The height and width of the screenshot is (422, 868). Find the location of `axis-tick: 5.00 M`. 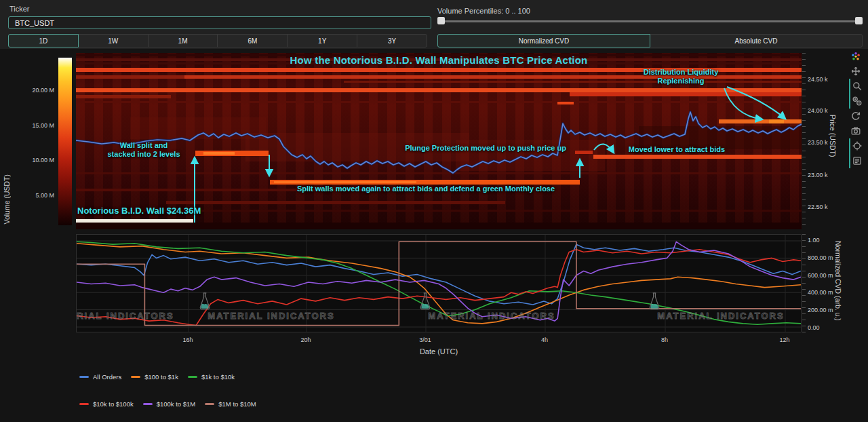

axis-tick: 5.00 M is located at coordinates (31, 195).